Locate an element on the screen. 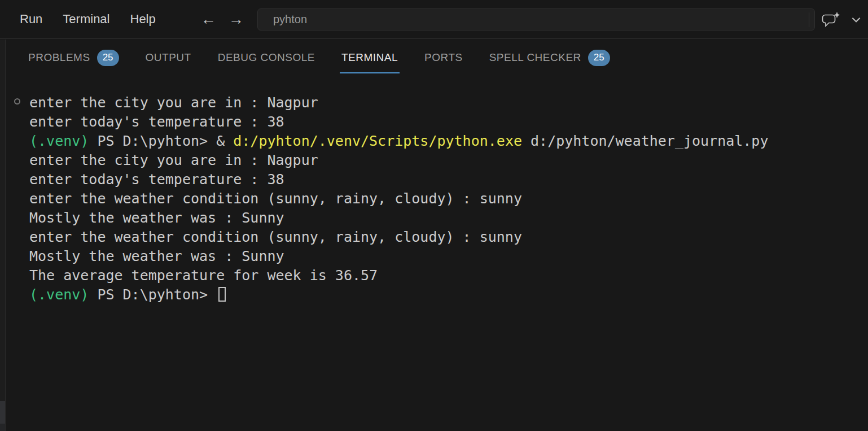 This screenshot has height=431, width=868. panel-tab-bar: PROBLEMS25OUTPUTDEBUG CONSOLETERMINALPOR… is located at coordinates (434, 58).